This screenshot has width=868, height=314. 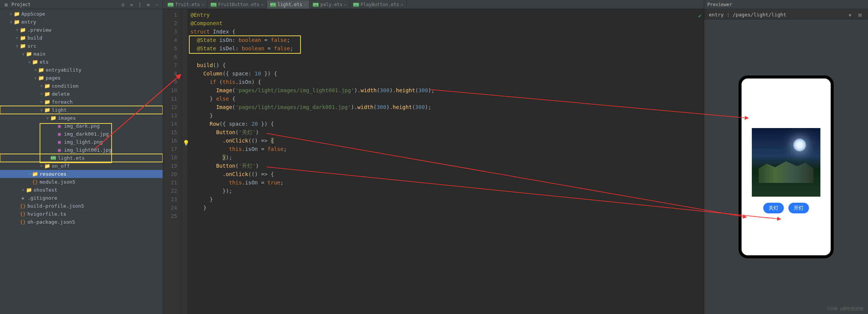 What do you see at coordinates (799, 208) in the screenshot?
I see `lights-on-button: 开灯` at bounding box center [799, 208].